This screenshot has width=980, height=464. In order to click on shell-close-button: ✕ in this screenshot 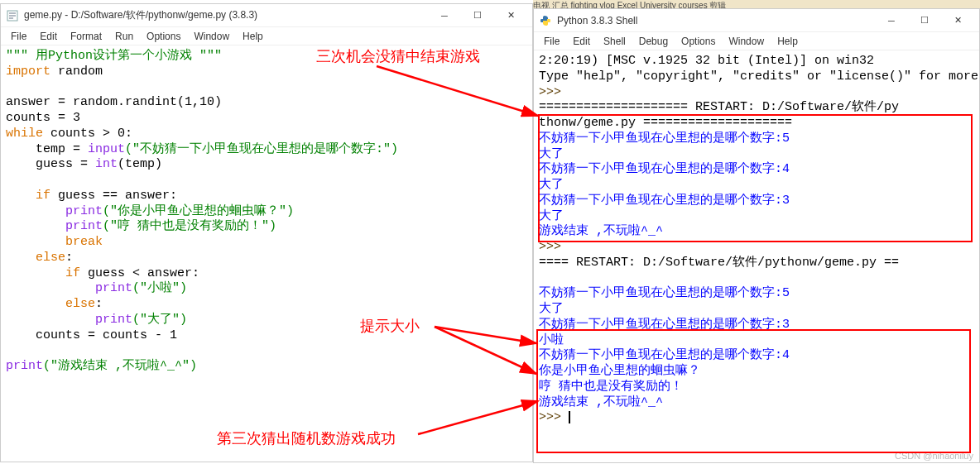, I will do `click(958, 21)`.